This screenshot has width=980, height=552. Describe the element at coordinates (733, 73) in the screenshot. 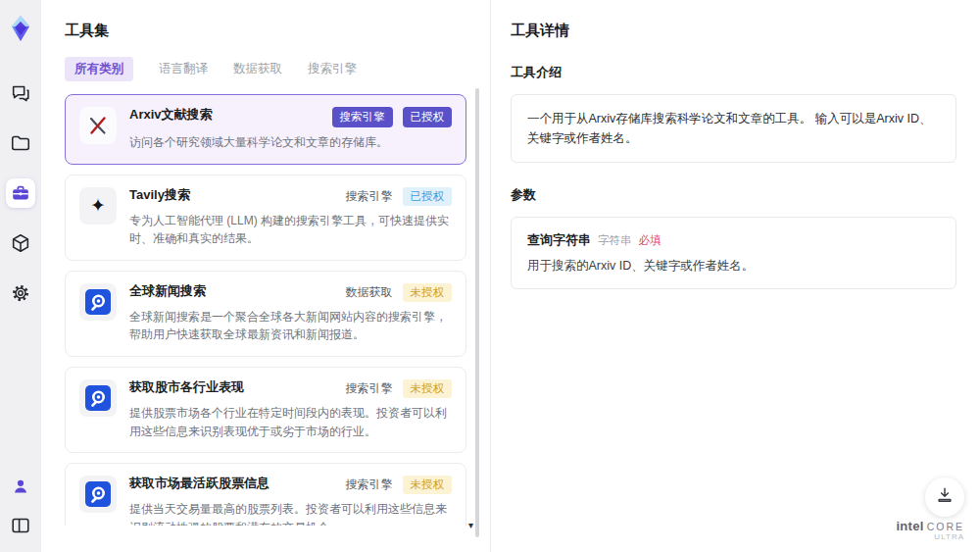

I see `intro-heading: 工具介绍` at that location.